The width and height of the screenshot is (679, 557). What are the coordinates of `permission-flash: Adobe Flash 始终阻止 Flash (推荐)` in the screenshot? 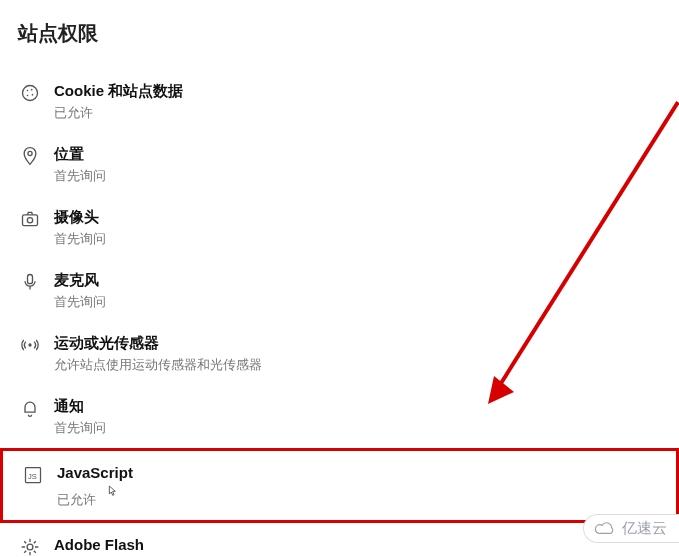 It's located at (340, 540).